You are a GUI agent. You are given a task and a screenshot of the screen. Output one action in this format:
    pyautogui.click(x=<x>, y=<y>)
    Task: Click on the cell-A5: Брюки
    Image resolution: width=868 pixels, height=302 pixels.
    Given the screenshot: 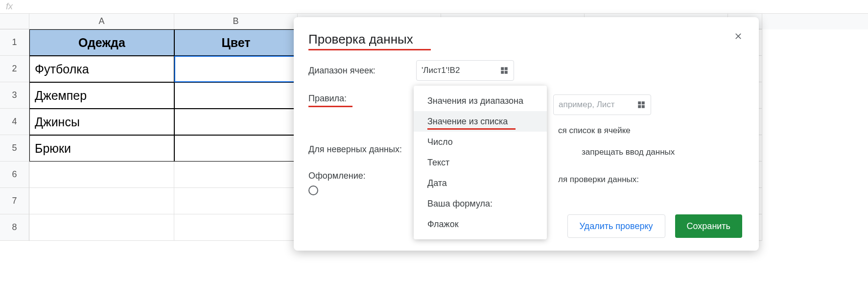 What is the action you would take?
    pyautogui.click(x=102, y=148)
    